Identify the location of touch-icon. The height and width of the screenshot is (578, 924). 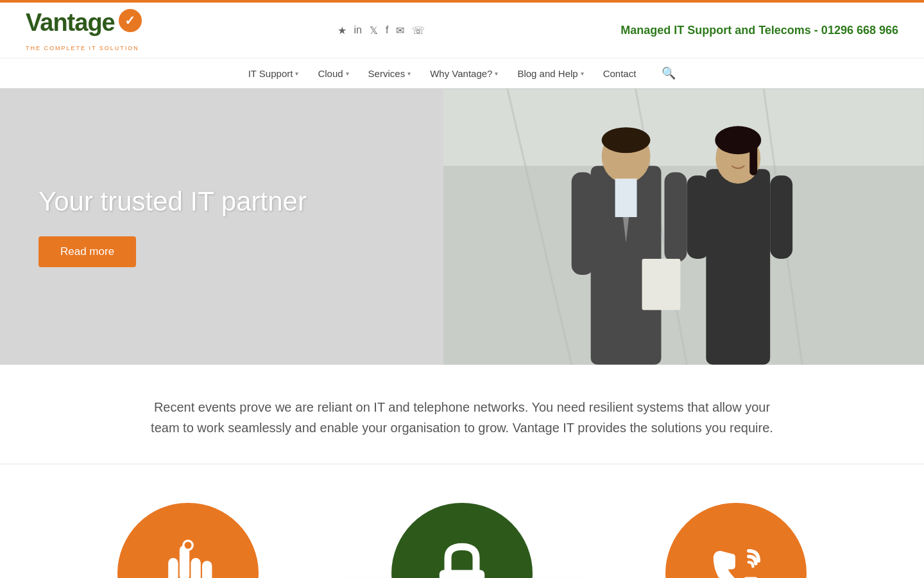
(188, 558).